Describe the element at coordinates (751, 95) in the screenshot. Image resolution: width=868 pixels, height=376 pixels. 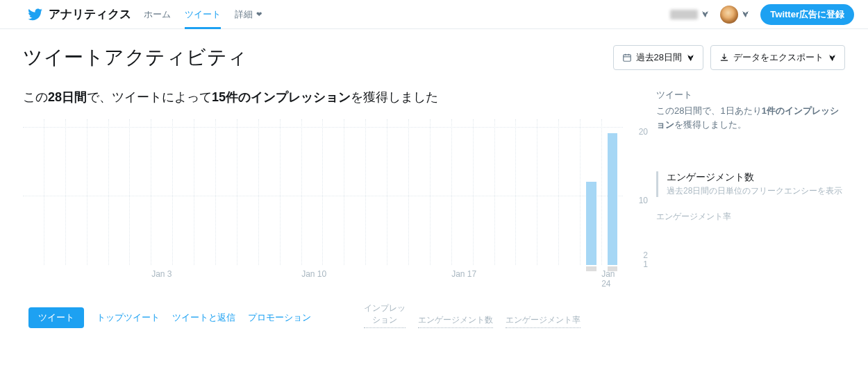
I see `side-chart-head: ツイート` at that location.